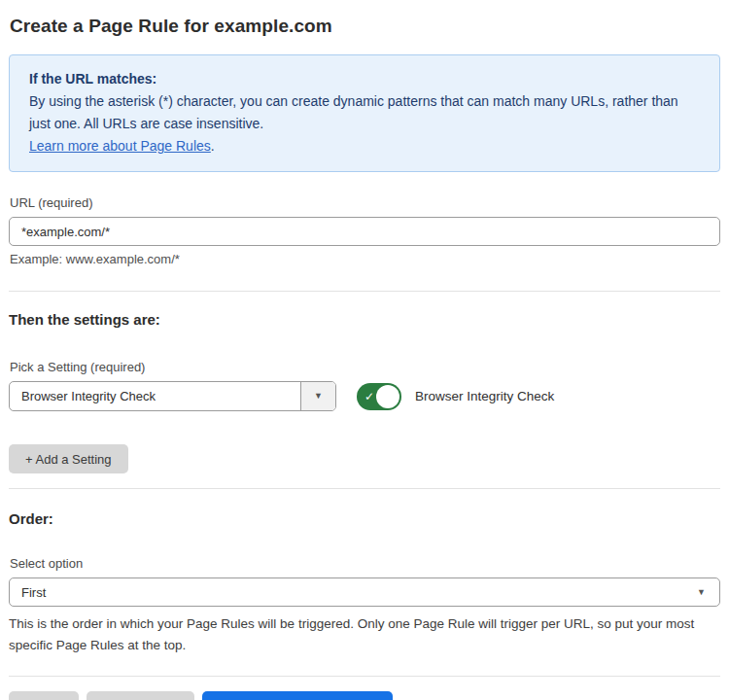 This screenshot has width=729, height=700. What do you see at coordinates (364, 696) in the screenshot?
I see `footer-actions: Cancel Save as Draft Save and Deploy Pag…` at bounding box center [364, 696].